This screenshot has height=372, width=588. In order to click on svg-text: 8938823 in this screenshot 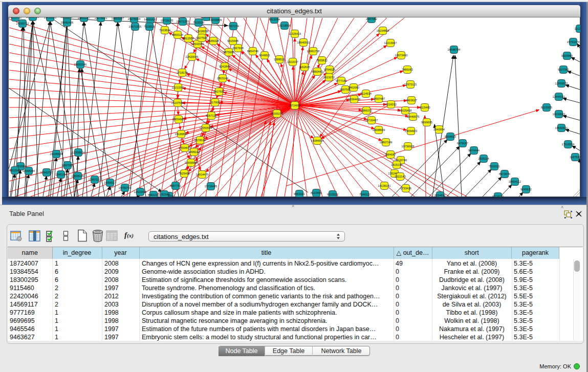, I will do `click(450, 137)`.